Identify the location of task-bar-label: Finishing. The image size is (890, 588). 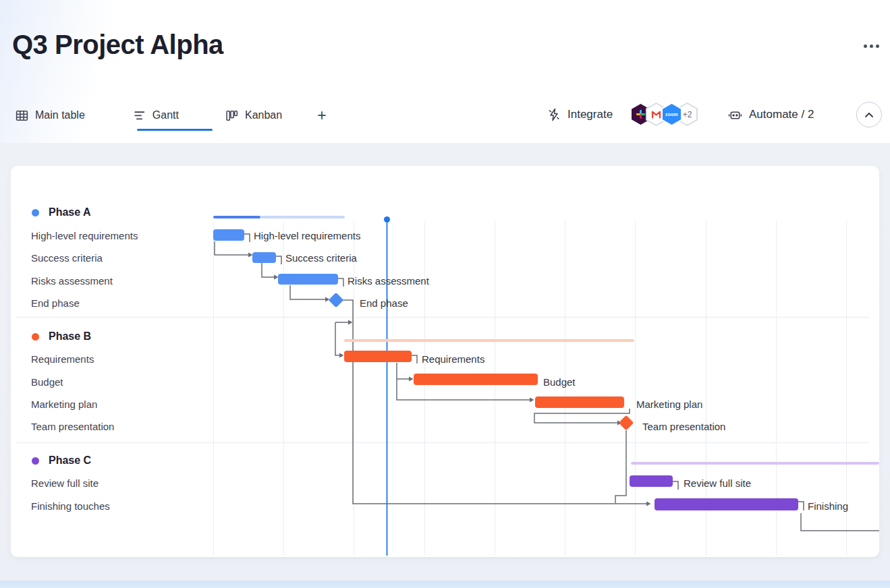
(828, 506).